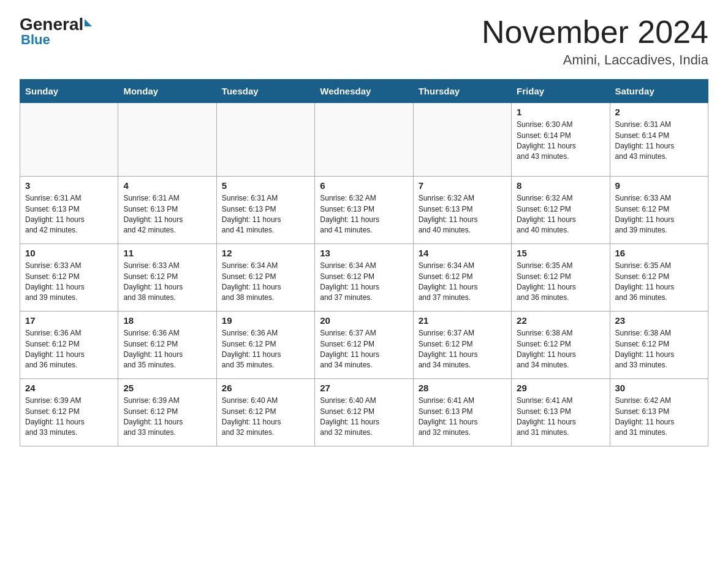 The image size is (728, 563). I want to click on day-number: 1, so click(560, 112).